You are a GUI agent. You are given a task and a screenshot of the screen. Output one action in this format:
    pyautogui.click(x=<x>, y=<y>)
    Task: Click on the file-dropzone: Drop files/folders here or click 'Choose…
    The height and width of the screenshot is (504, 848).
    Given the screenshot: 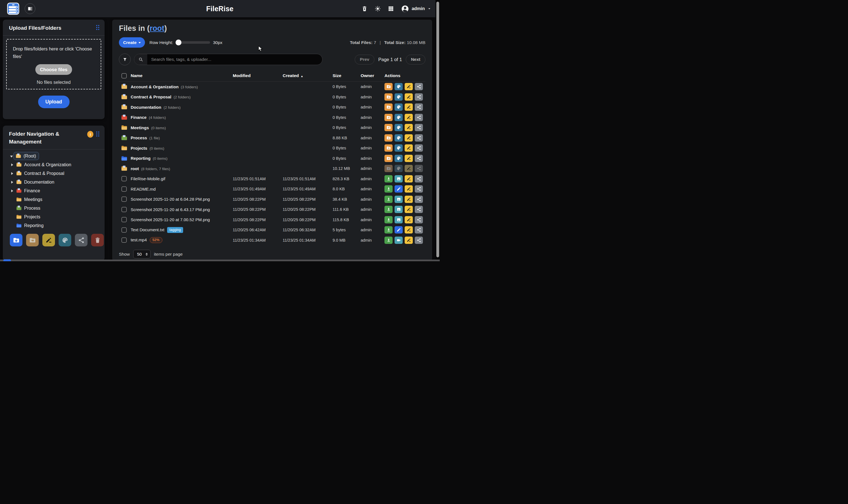 What is the action you would take?
    pyautogui.click(x=54, y=64)
    